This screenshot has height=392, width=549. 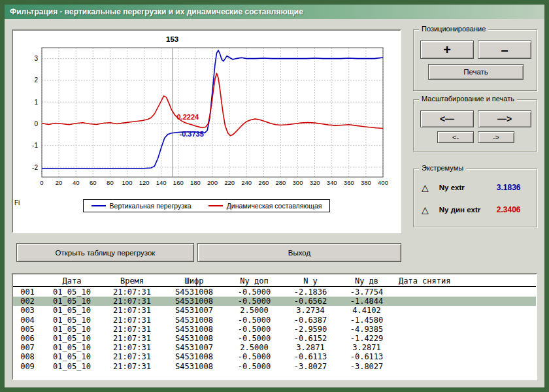 What do you see at coordinates (27, 338) in the screenshot?
I see `table-cell: 006` at bounding box center [27, 338].